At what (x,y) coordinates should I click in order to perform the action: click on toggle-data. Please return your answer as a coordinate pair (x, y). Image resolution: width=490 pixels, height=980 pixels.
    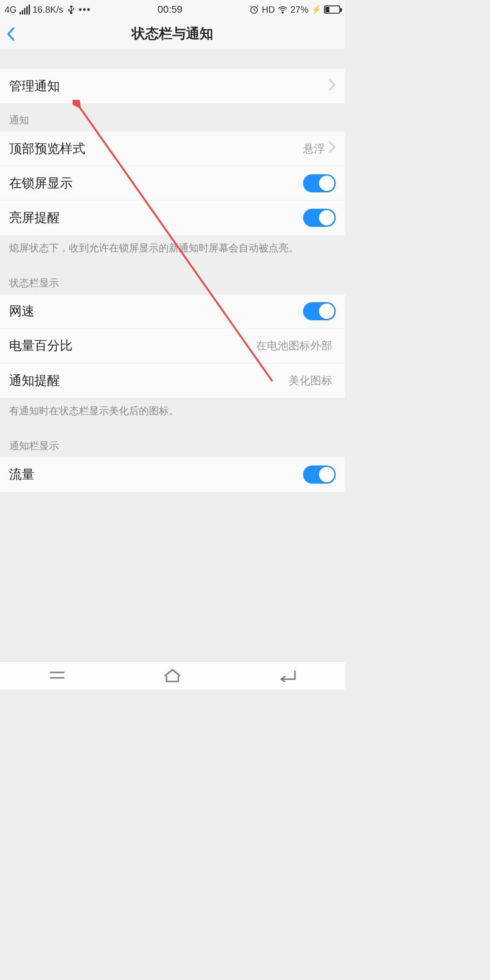
    Looking at the image, I should click on (319, 475).